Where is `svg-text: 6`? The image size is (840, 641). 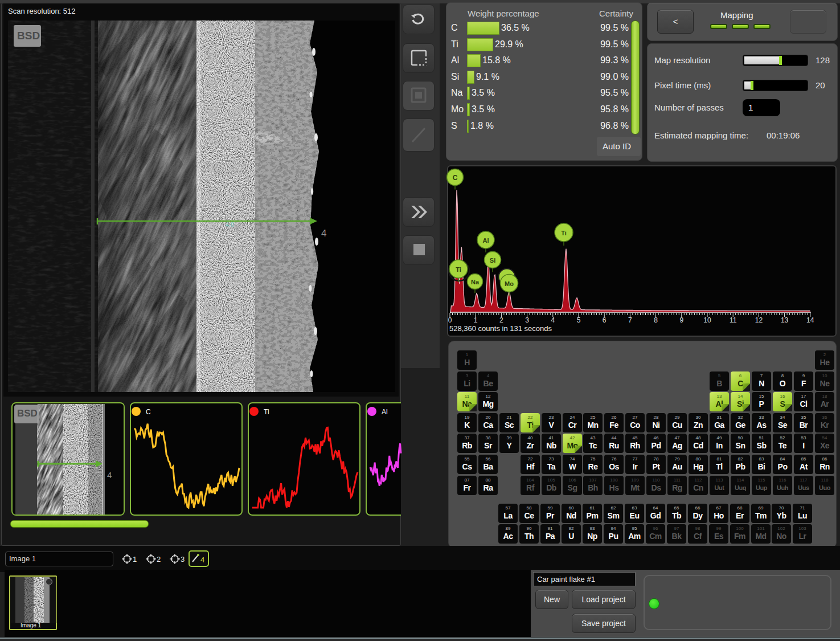 svg-text: 6 is located at coordinates (605, 320).